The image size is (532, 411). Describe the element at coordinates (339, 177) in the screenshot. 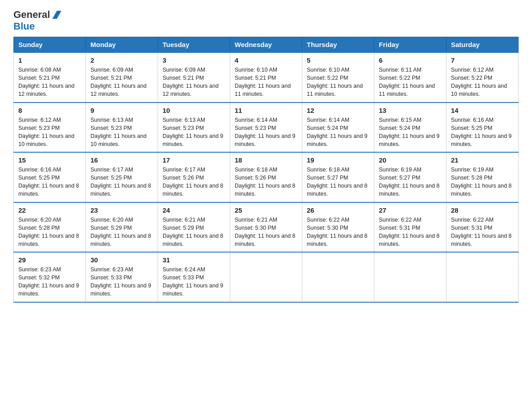

I see `calendar-day-19: 19 Sunrise: 6:18 AM Sunset: 5:27 PM Dayl…` at that location.